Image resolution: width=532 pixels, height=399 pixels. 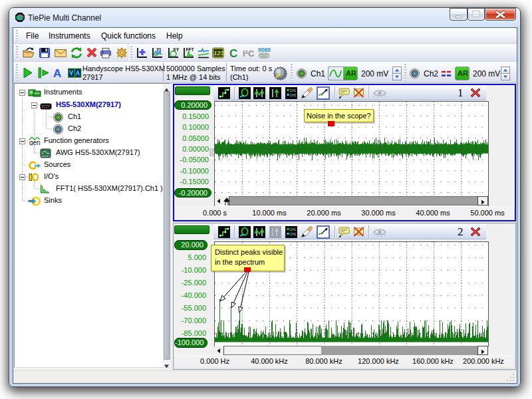 What do you see at coordinates (176, 49) in the screenshot?
I see `svg-text: XY` at bounding box center [176, 49].